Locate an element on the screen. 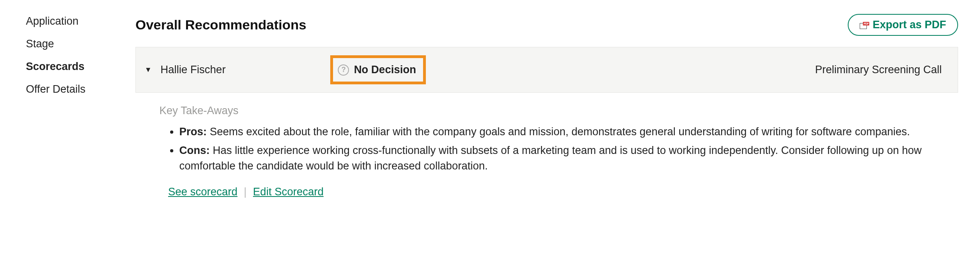 The height and width of the screenshot is (253, 980). sidebar: Application Stage Scorecards Offer Detai… is located at coordinates (68, 127).